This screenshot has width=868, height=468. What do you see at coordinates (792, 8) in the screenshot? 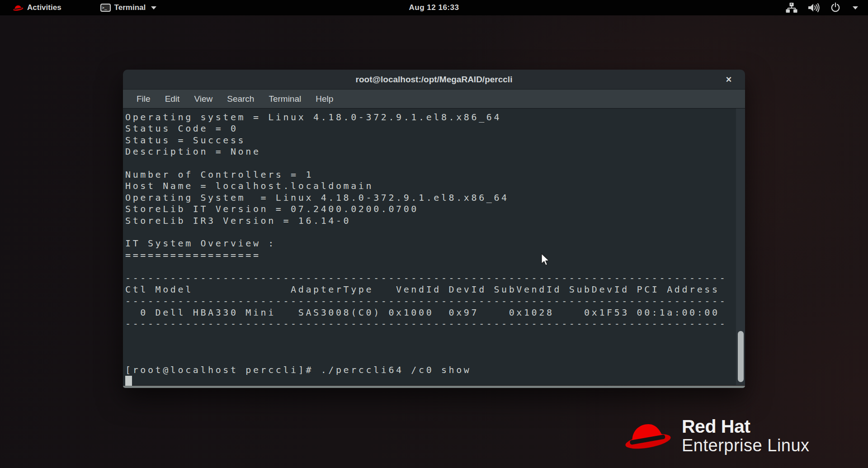
I see `network-icon` at bounding box center [792, 8].